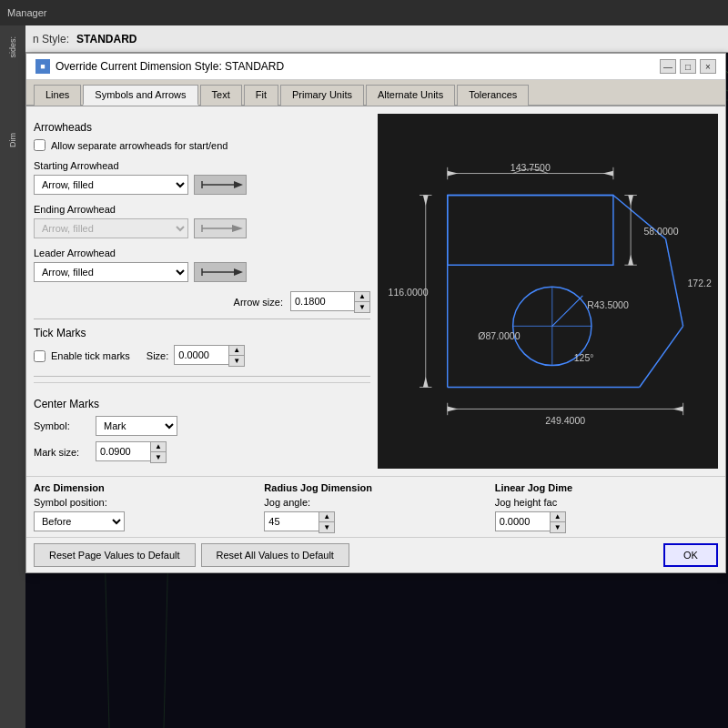  I want to click on arrow-size-down: ▼, so click(362, 308).